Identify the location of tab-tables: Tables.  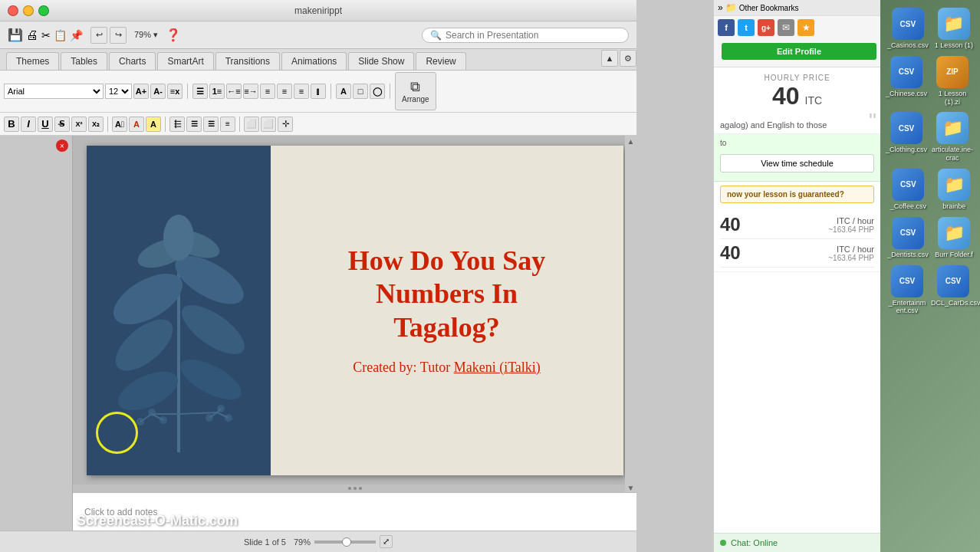
(84, 61).